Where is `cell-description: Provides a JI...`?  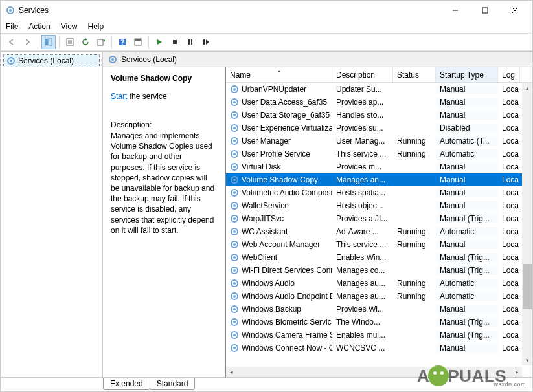
cell-description: Provides a JI... is located at coordinates (363, 219).